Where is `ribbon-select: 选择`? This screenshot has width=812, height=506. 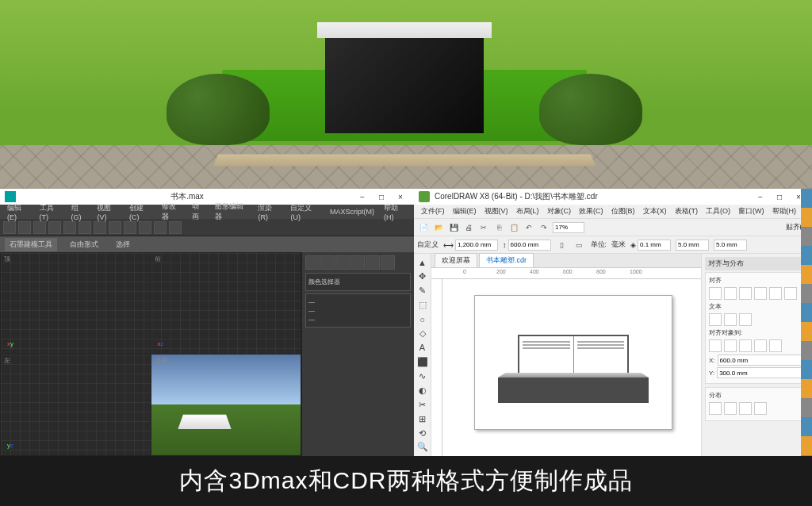
ribbon-select: 选择 is located at coordinates (123, 244).